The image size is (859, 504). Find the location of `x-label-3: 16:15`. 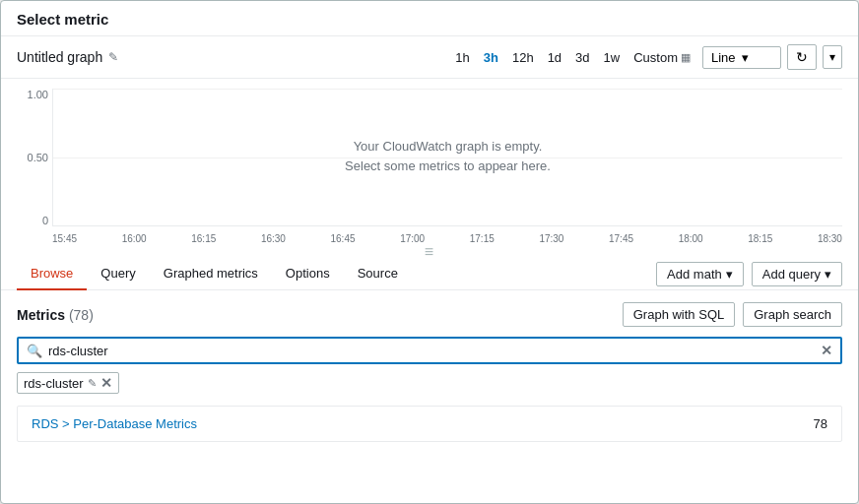

x-label-3: 16:15 is located at coordinates (203, 238).